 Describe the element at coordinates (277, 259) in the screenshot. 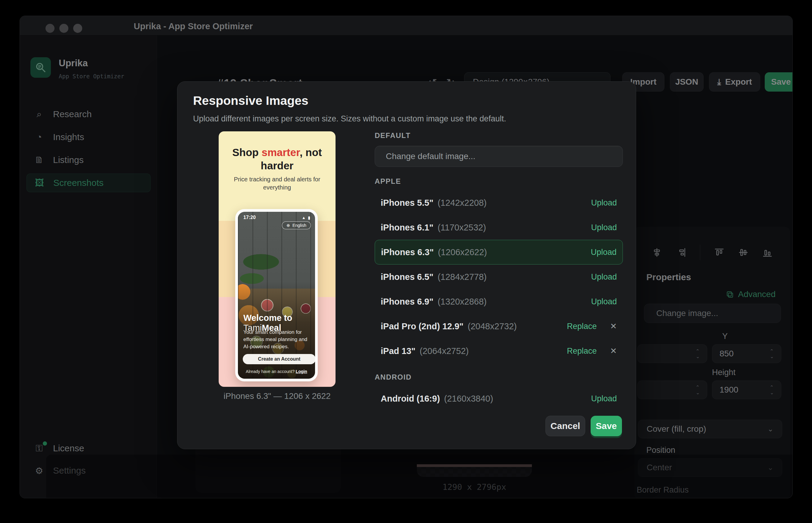

I see `screenshot-preview: Shop smarter, not harder Price tracking …` at that location.